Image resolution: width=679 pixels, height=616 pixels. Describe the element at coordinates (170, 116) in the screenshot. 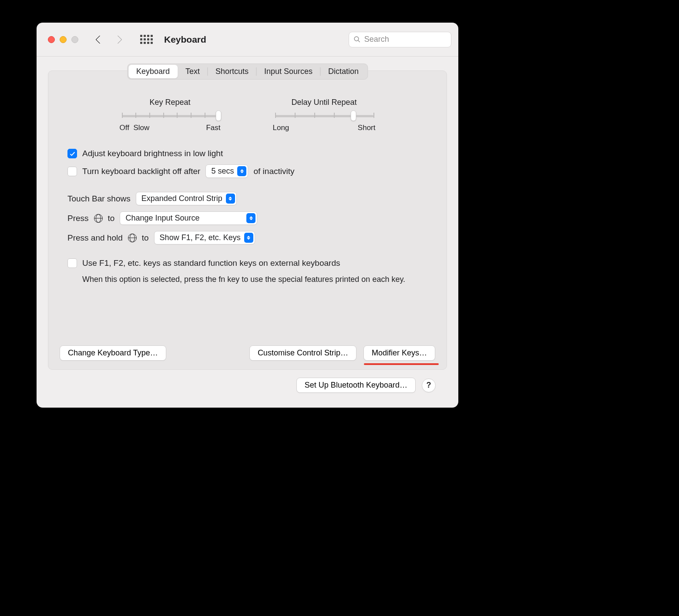

I see `key-repeat-slider` at that location.